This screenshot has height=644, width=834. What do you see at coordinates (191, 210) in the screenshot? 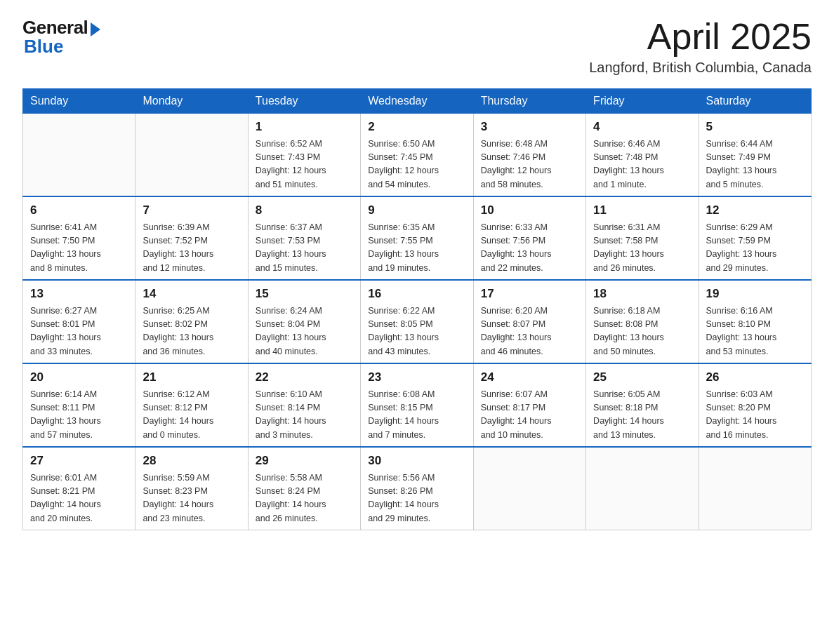
I see `day-number: 7` at bounding box center [191, 210].